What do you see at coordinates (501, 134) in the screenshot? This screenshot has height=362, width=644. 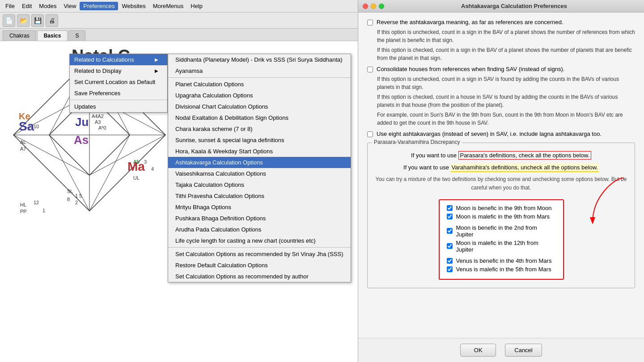 I see `checkbox-row-3: Use eight ashtakavargas (instead of seve…` at bounding box center [501, 134].